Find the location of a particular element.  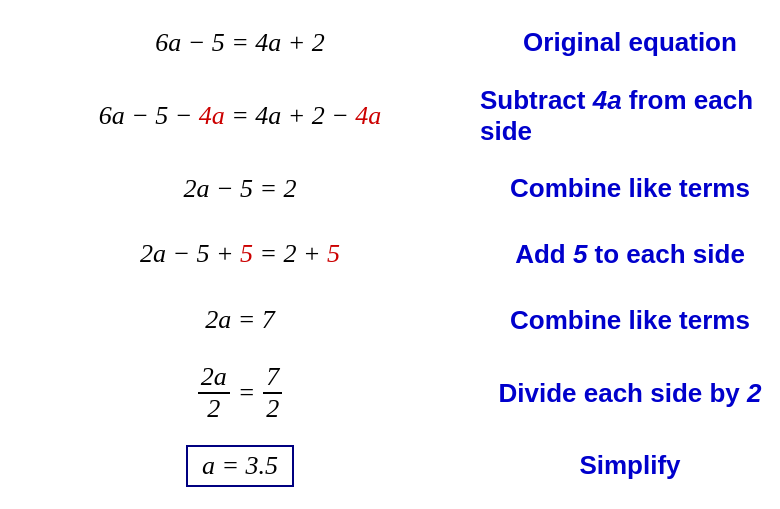

equation-2: 6a − 5 − 4a = 4a + 2 − 4a is located at coordinates (240, 116).